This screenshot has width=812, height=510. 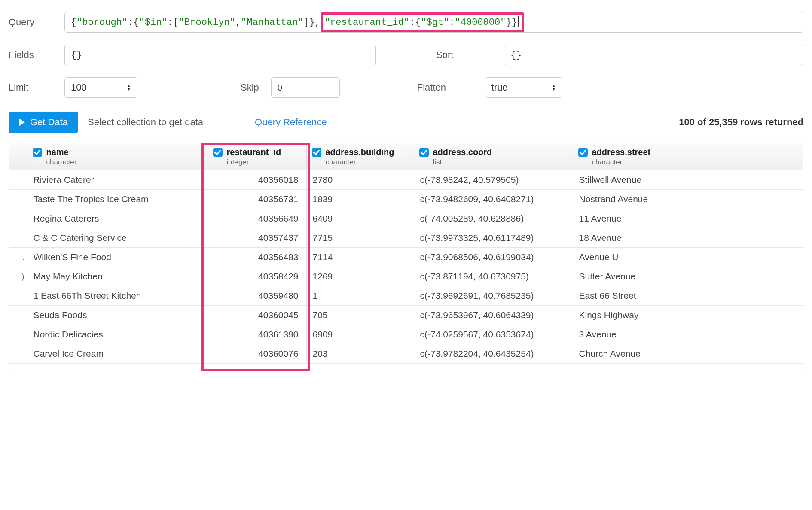 What do you see at coordinates (360, 157) in the screenshot?
I see `col-header-address-building: address.building character` at bounding box center [360, 157].